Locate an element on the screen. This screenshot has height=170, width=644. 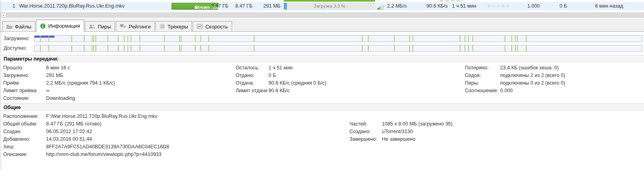
tab-trackers: Трекеры is located at coordinates (174, 26).